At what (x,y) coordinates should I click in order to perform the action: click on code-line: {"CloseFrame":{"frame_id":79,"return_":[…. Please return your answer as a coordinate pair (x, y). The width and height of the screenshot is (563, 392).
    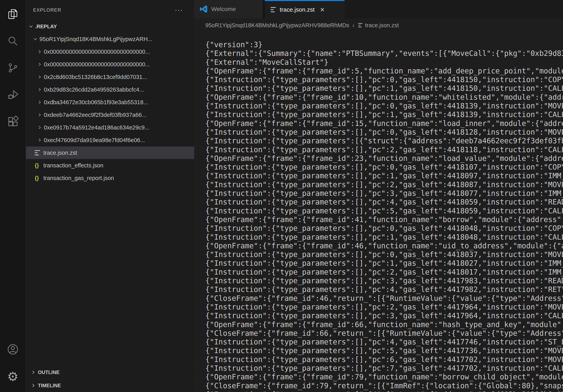
    Looking at the image, I should click on (384, 386).